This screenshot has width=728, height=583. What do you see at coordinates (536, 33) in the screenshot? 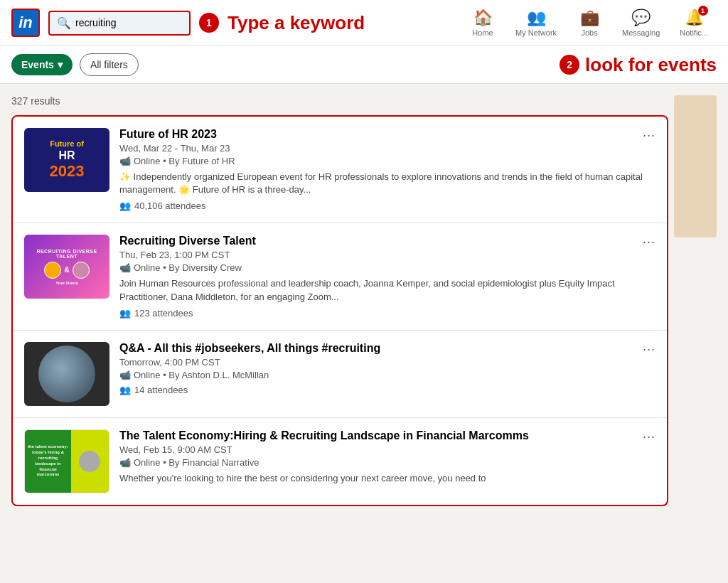
I see `nav-my-network-label: My Network` at bounding box center [536, 33].